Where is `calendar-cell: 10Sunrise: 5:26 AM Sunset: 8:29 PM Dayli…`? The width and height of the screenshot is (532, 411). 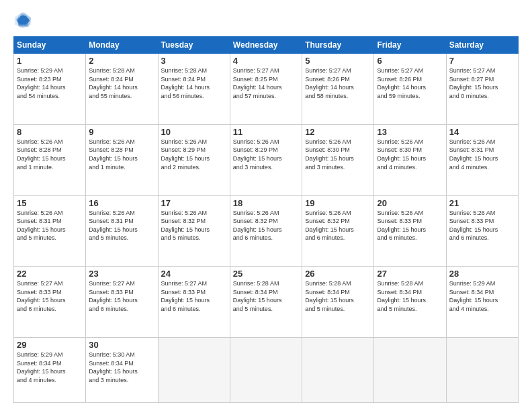 calendar-cell: 10Sunrise: 5:26 AM Sunset: 8:29 PM Dayli… is located at coordinates (193, 160).